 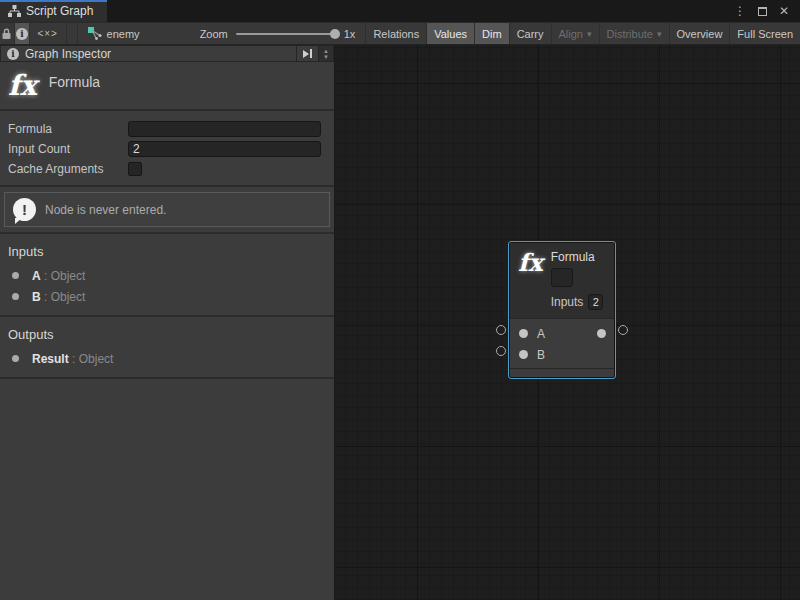 I want to click on code-view-button: <×>, so click(x=48, y=34).